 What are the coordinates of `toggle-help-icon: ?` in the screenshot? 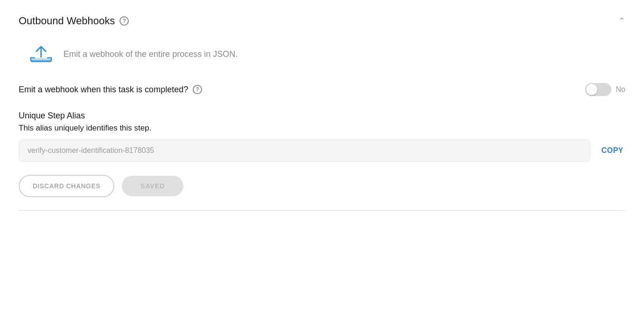 It's located at (197, 90).